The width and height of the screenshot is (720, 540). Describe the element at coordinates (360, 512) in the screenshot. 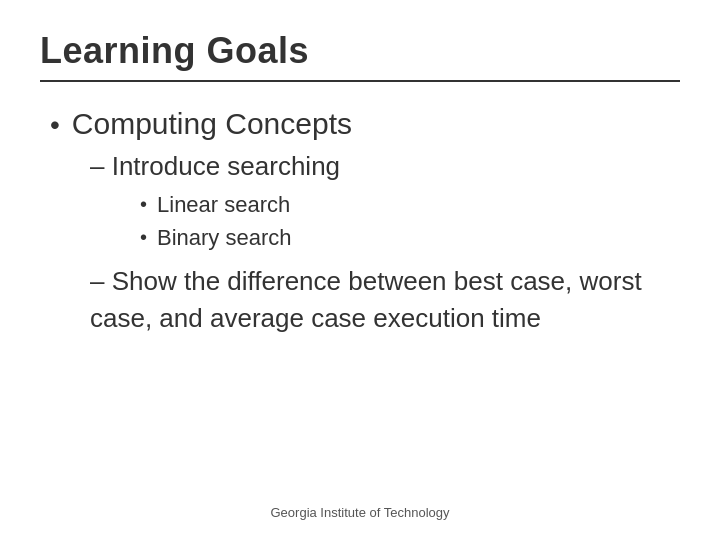

I see `footer-text: Georgia Institute of Technology` at that location.